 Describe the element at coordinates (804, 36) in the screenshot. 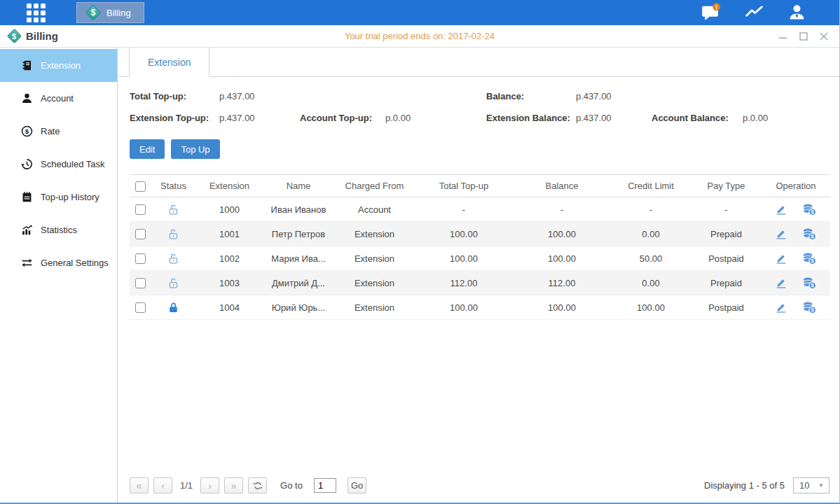

I see `maximize-button` at that location.